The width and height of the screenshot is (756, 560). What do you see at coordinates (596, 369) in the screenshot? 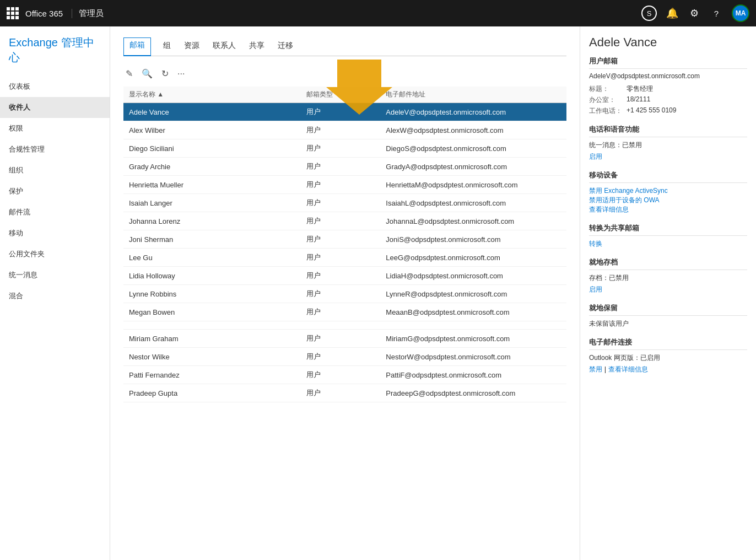
I see `disable-outlook-link: 禁用` at bounding box center [596, 369].